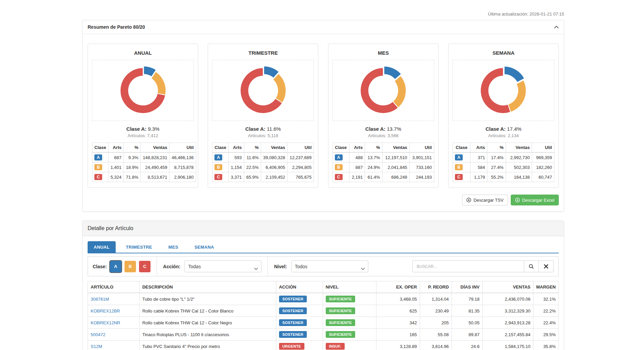 The height and width of the screenshot is (350, 644). I want to click on collapse-chevron-icon, so click(556, 27).